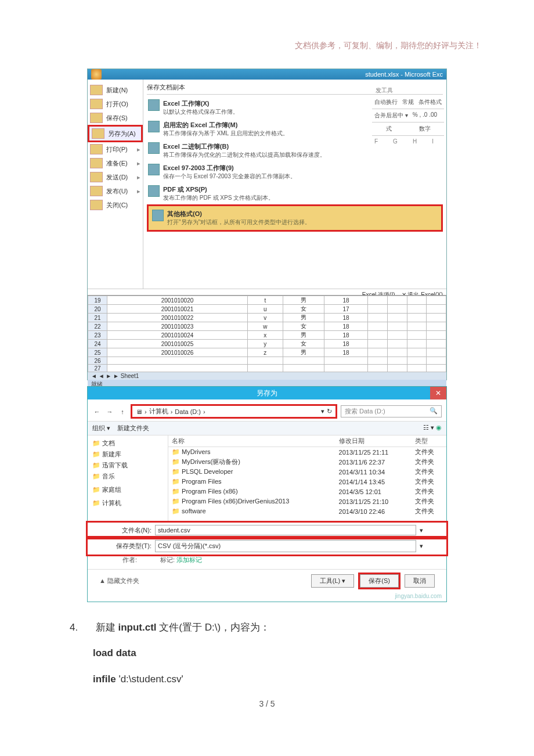 The height and width of the screenshot is (756, 534). Describe the element at coordinates (265, 326) in the screenshot. I see `cell: w` at that location.